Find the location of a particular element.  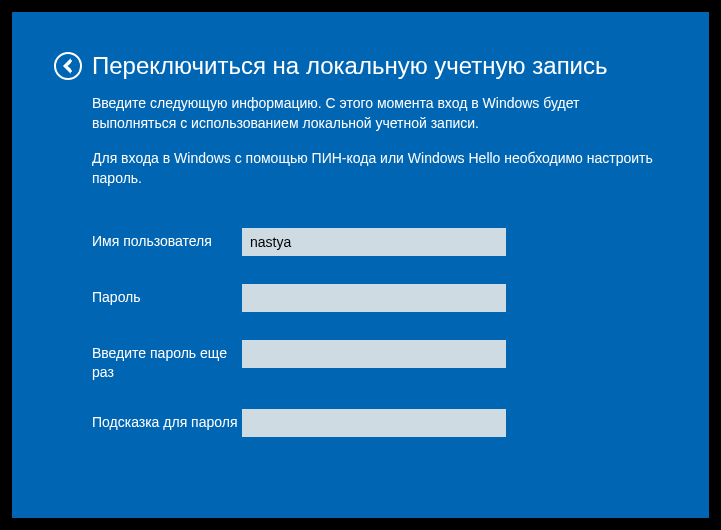

username-row: Имя пользователя is located at coordinates (380, 242).